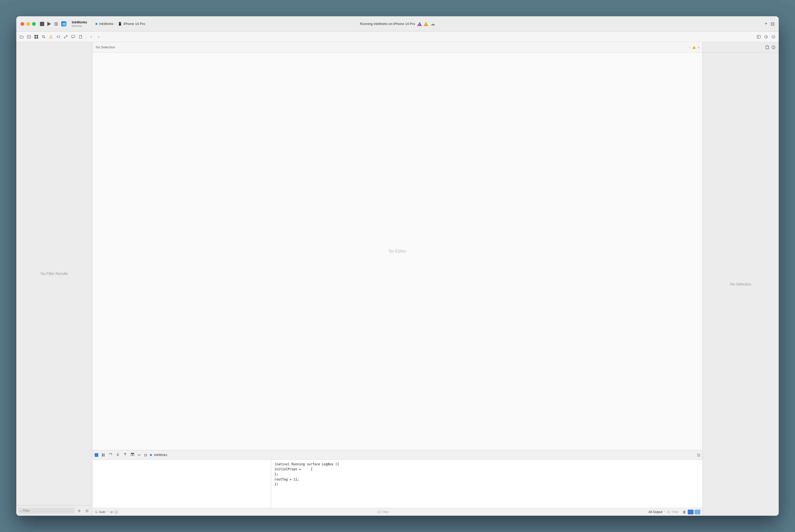 The height and width of the screenshot is (532, 795). What do you see at coordinates (433, 24) in the screenshot?
I see `cloud-icon: ☁` at bounding box center [433, 24].